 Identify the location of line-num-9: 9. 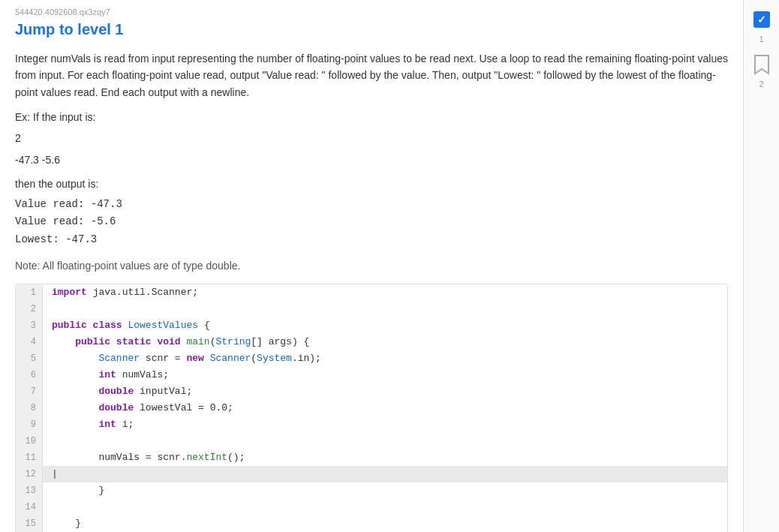
(29, 425).